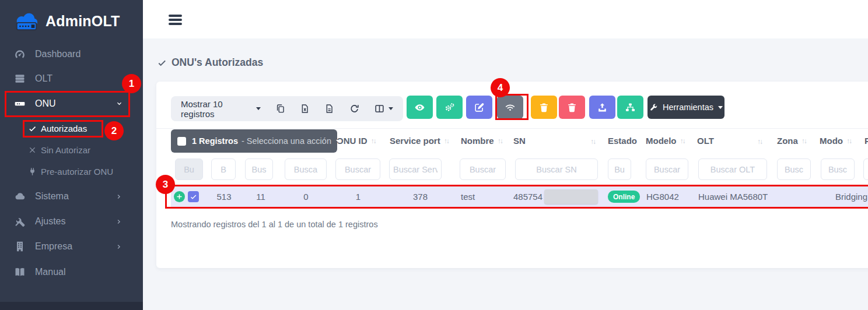  I want to click on column-header-estado: Estado, so click(622, 141).